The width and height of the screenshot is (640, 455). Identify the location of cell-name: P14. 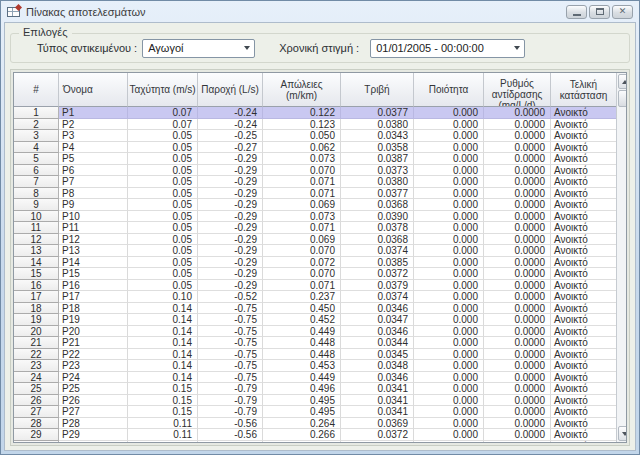
(94, 263).